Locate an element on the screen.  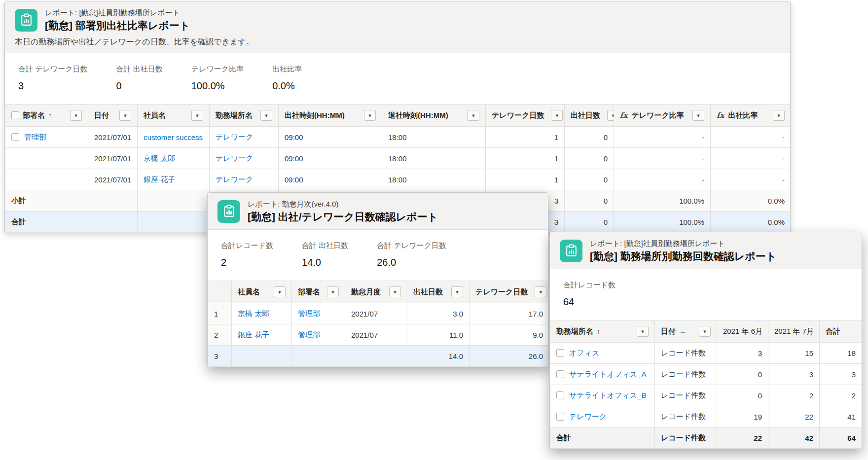
col-header-dept: 部署名 ▾ is located at coordinates (319, 292).